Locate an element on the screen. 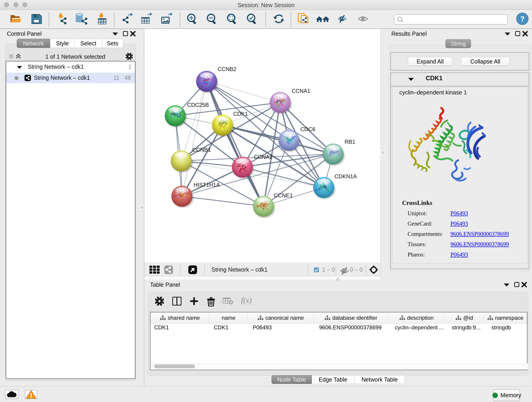  svg-text: CDC25B is located at coordinates (198, 105).